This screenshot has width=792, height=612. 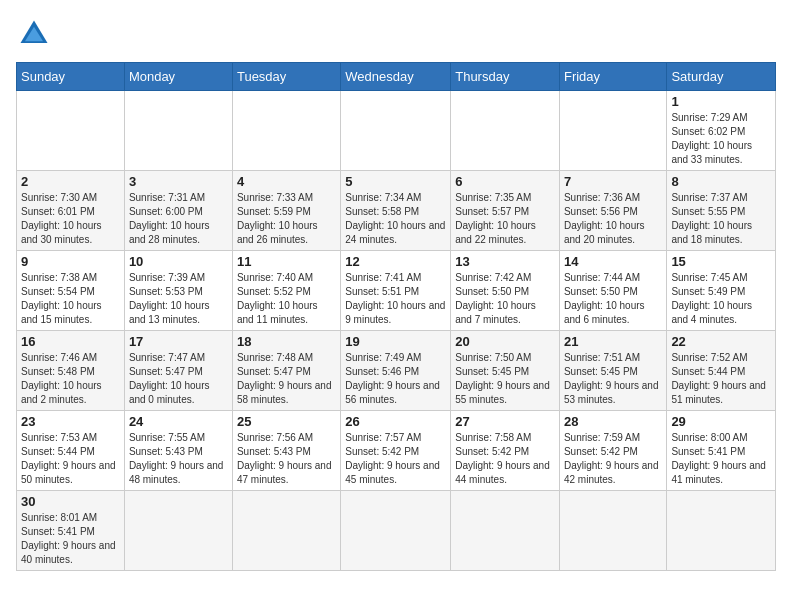 I want to click on day-number: 19, so click(x=396, y=342).